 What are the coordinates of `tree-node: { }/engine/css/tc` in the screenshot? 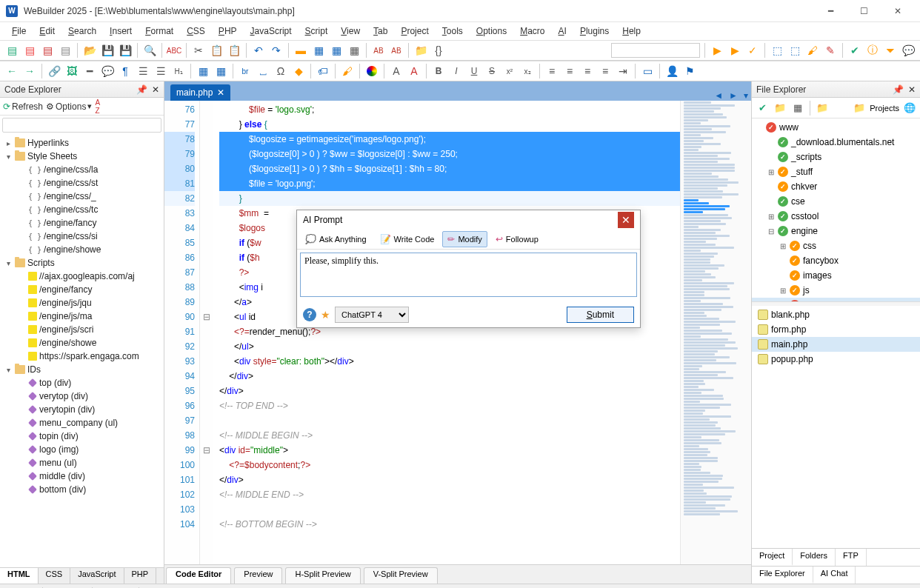 It's located at (81, 210).